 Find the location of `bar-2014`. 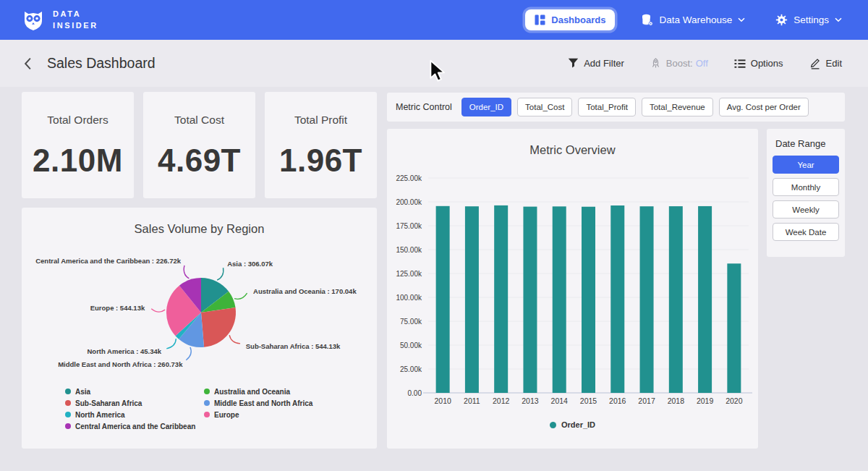

bar-2014 is located at coordinates (560, 300).